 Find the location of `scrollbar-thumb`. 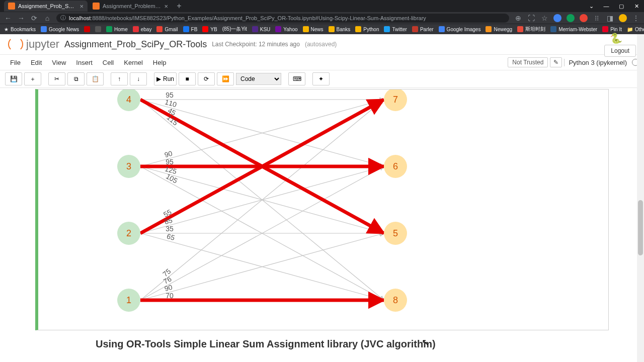

scrollbar-thumb is located at coordinates (640, 228).